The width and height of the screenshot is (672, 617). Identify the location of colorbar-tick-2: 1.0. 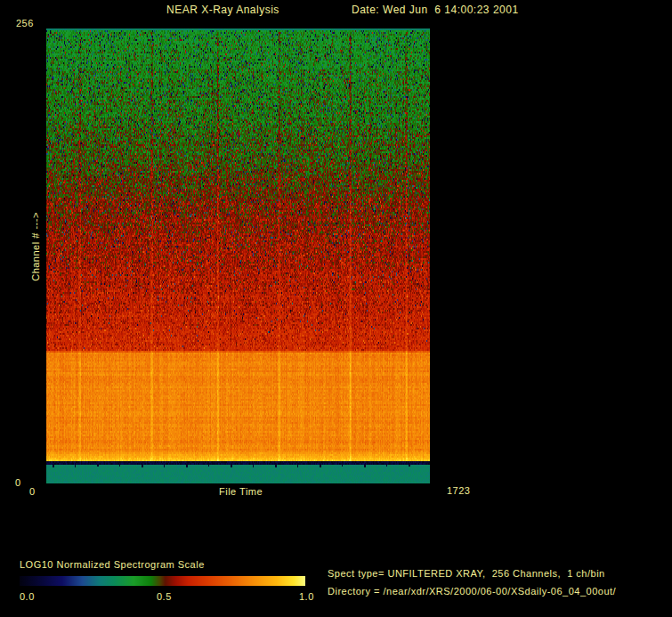
(306, 597).